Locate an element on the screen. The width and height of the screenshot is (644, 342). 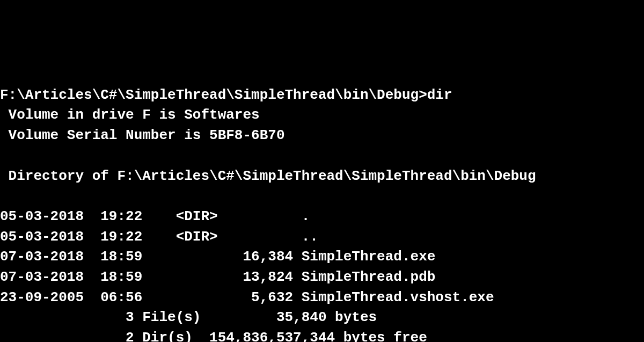
summary-dirs: 2 Dir(s) 154,836,537,344 bytes free is located at coordinates (214, 336).